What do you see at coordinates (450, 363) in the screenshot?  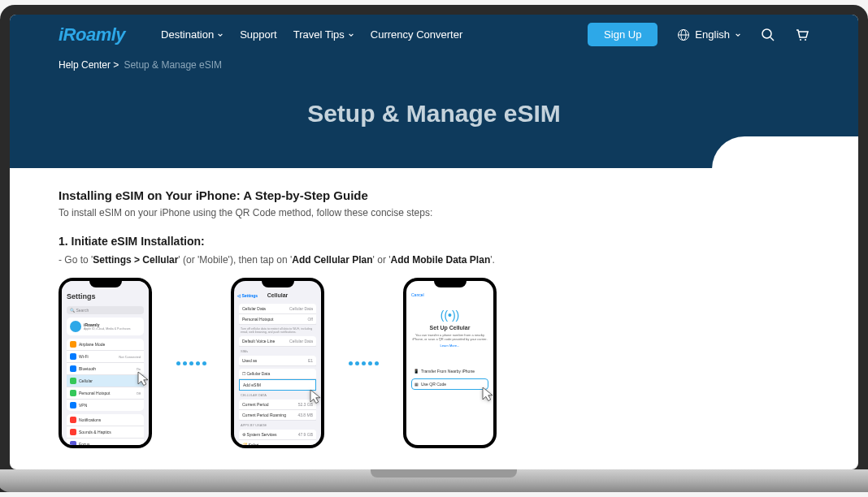 I see `phone-setup-cellular: Cancel ((•)) Set Up Cellular You can tra…` at bounding box center [450, 363].